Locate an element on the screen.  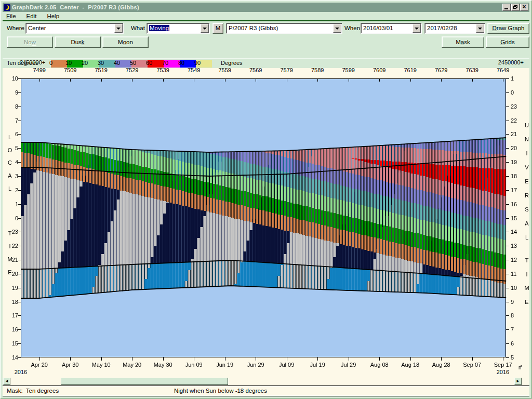
date-tick-label: Sep 07 is located at coordinates (472, 365).